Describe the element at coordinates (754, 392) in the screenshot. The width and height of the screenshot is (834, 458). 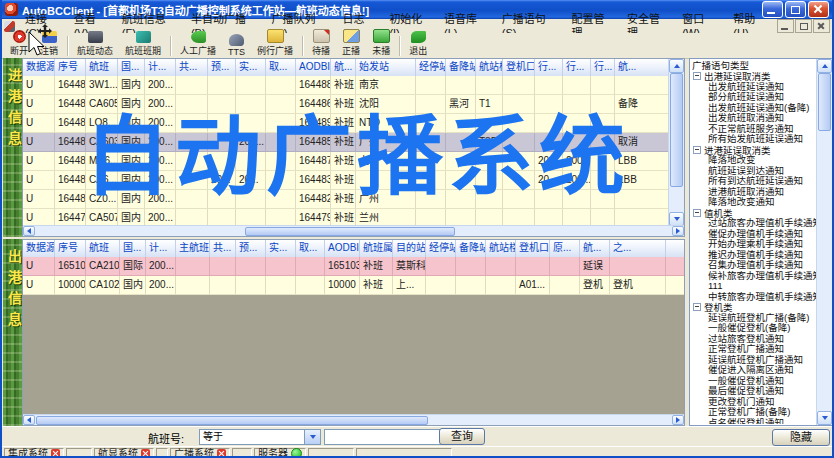
I see `tree-item: 最后催促登机通知` at that location.